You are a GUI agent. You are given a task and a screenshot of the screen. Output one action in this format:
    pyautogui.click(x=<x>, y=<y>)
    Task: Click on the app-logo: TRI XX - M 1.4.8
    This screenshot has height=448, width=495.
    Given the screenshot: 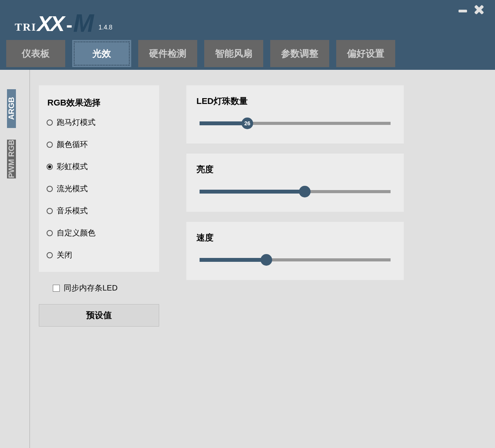 What is the action you would take?
    pyautogui.click(x=64, y=23)
    